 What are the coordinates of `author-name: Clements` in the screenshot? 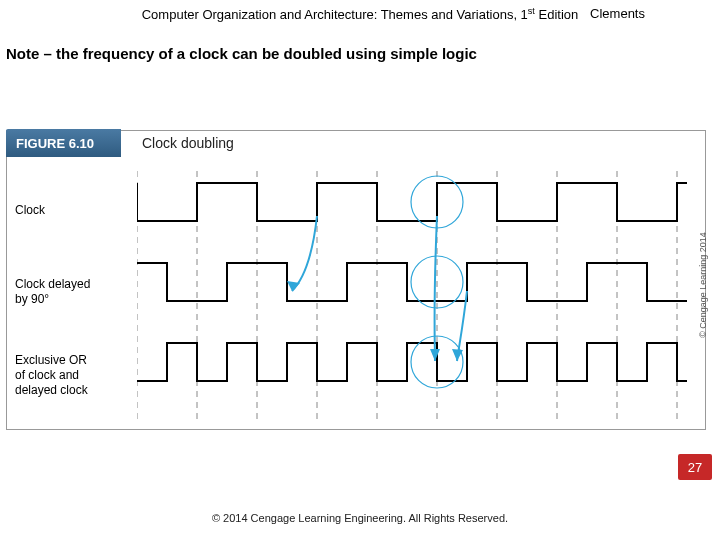 It's located at (618, 14).